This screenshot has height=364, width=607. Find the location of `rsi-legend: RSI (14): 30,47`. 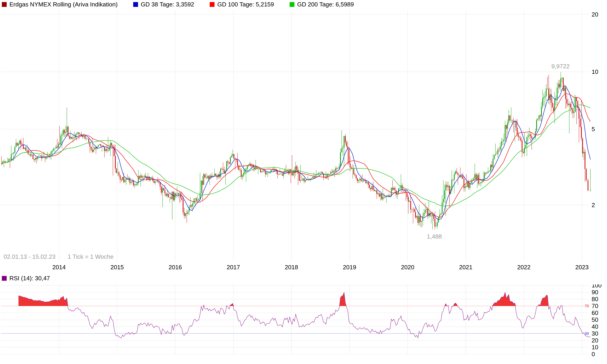

rsi-legend: RSI (14): 30,47 is located at coordinates (34, 278).